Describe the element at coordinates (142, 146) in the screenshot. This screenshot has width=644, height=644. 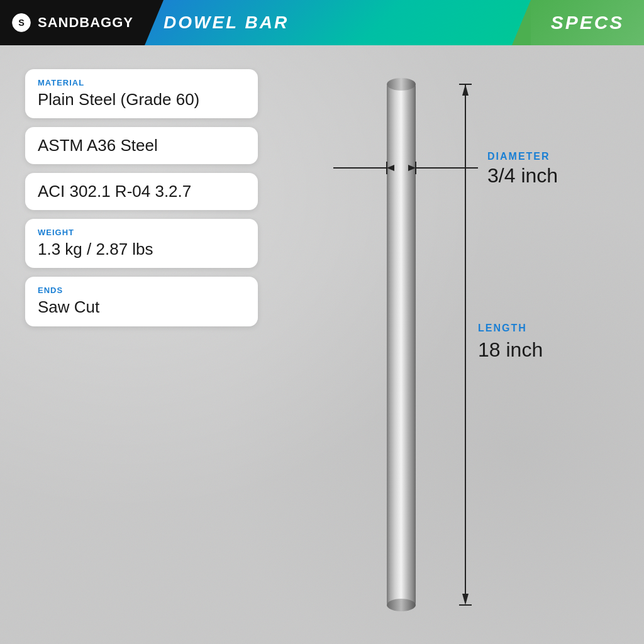
I see `astm-card: ASTM A36 Steel` at that location.